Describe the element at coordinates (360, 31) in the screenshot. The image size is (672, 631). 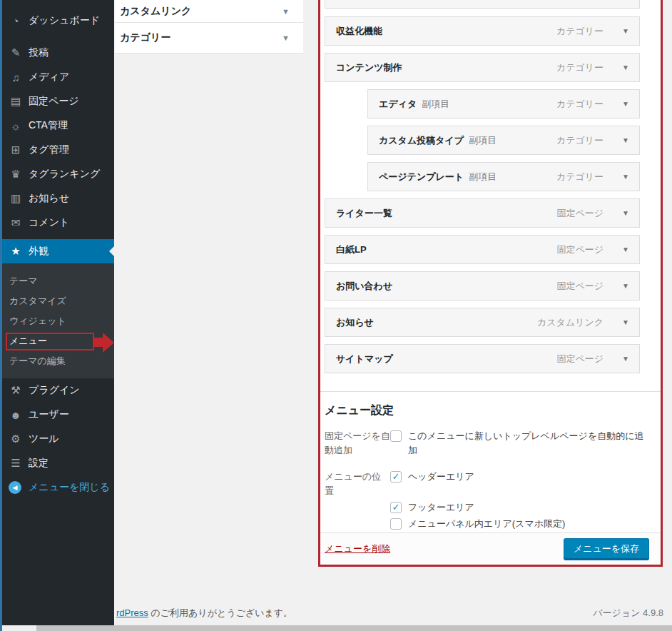
I see `menu-item-label: 収益化機能` at that location.